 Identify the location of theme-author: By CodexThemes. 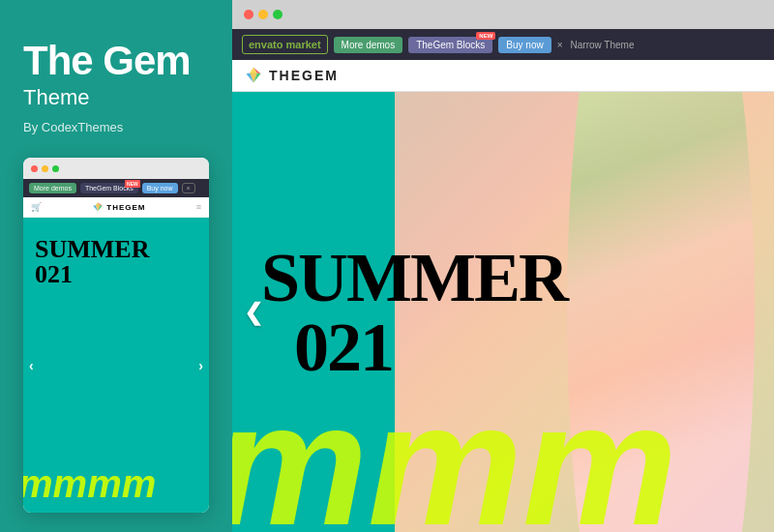
(116, 128).